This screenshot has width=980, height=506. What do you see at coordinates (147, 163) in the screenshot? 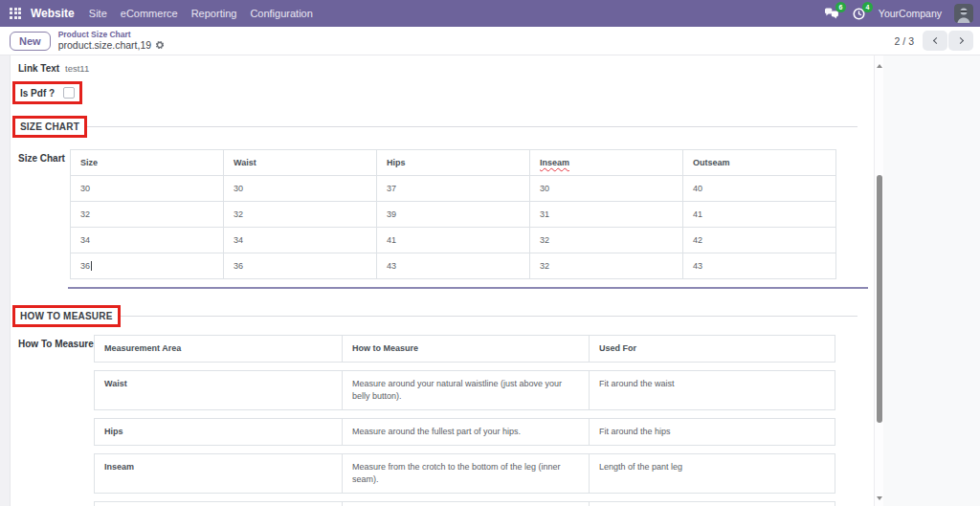
I see `size-chart-header-cell: Size` at bounding box center [147, 163].